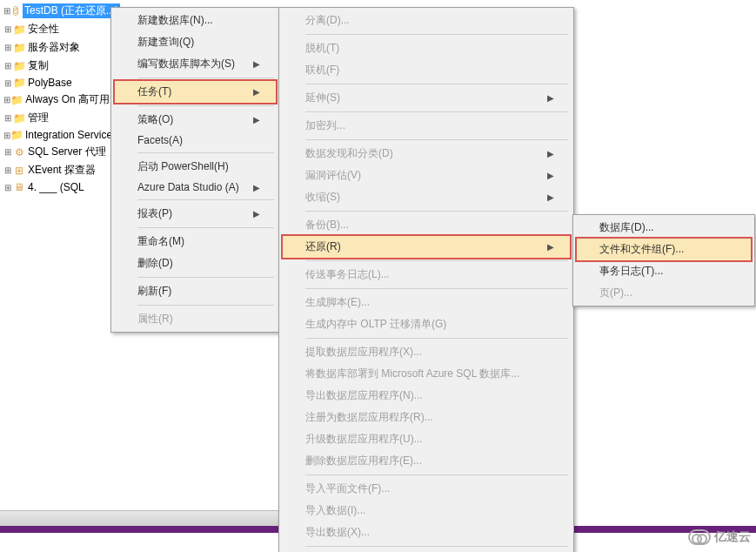  What do you see at coordinates (348, 489) in the screenshot?
I see `menu-item-label: 导入平面文件(F)...` at bounding box center [348, 489].